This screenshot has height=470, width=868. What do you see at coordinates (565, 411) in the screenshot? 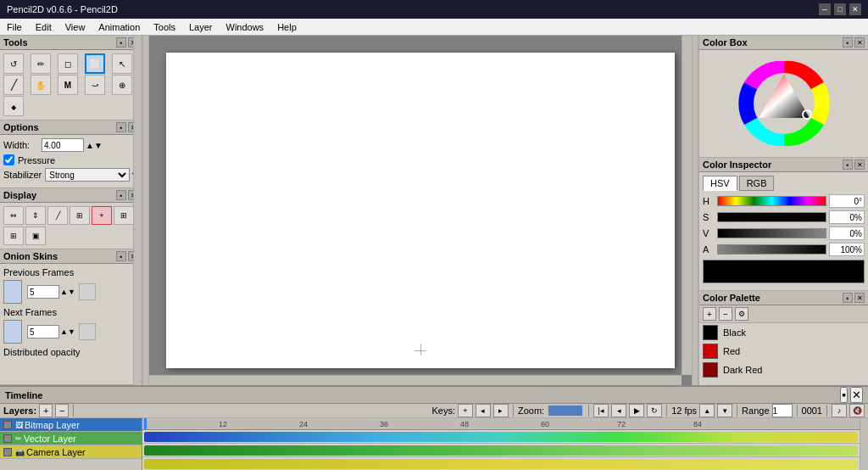
I see `zoom-slider` at bounding box center [565, 411].